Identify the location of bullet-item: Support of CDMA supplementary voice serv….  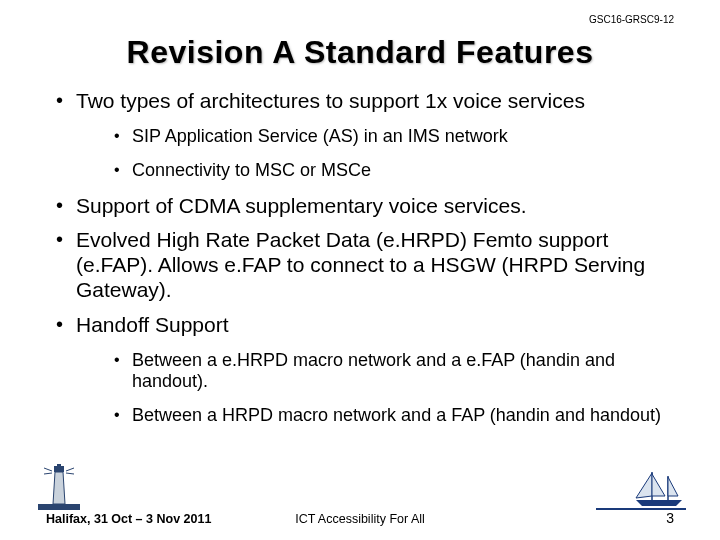
(362, 206).